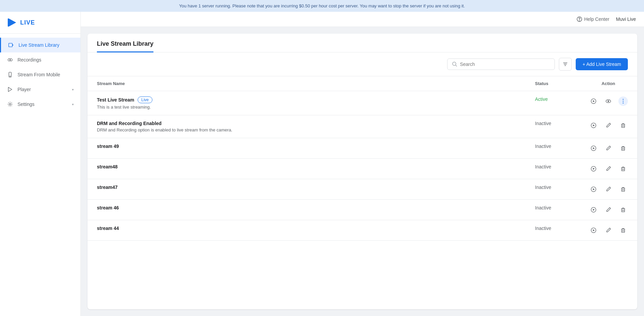  What do you see at coordinates (307, 127) in the screenshot?
I see `stream-name-cell: DRM and Recording EnabledDRM and Recordi…` at bounding box center [307, 127].